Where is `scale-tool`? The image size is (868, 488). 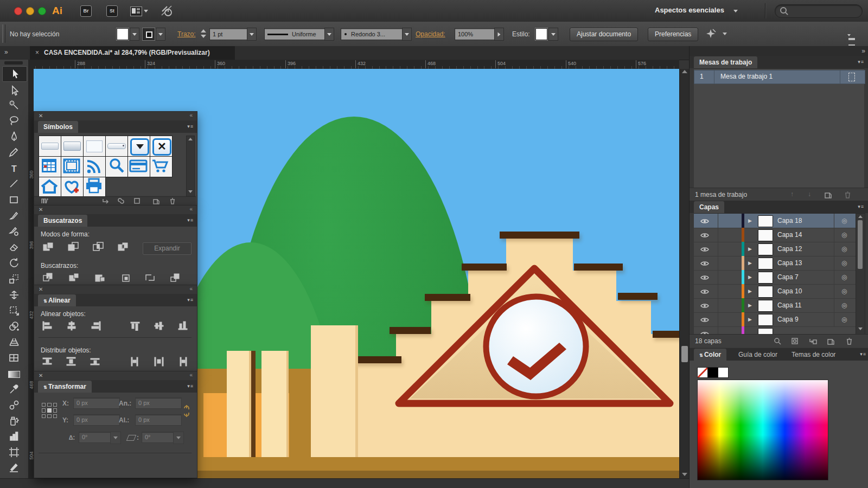
scale-tool is located at coordinates (14, 281).